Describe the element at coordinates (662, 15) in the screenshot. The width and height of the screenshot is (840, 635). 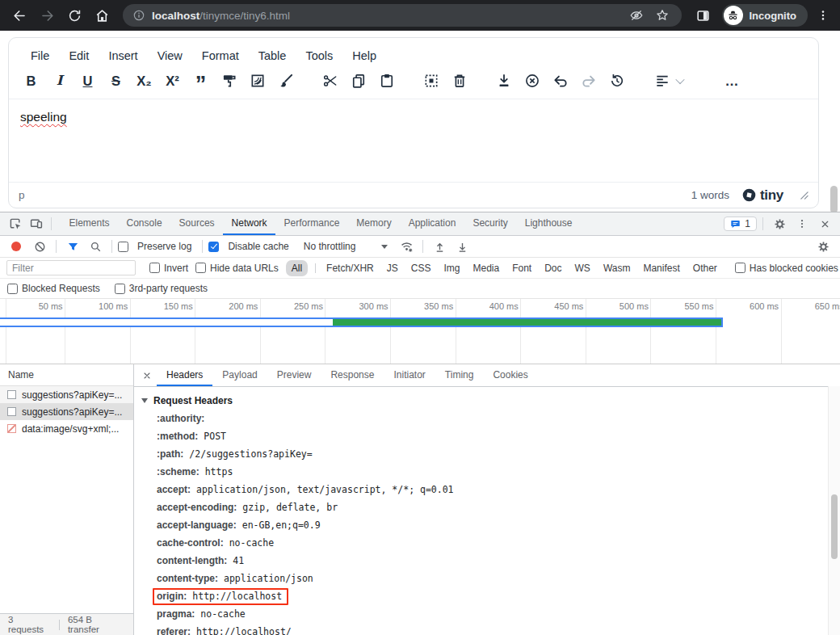
I see `bookmark-star-icon` at that location.